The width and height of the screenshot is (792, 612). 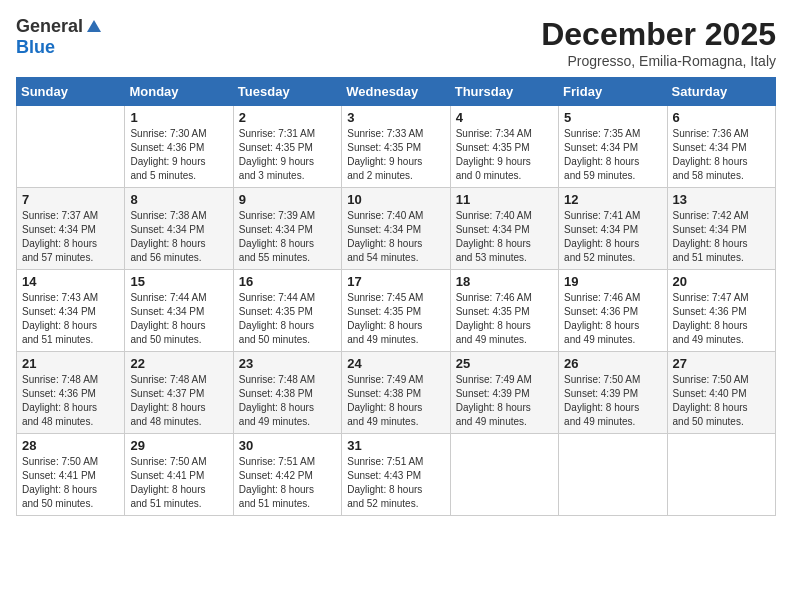 I want to click on calendar-cell: 4Sunrise: 7:34 AMSunset: 4:35 PMDaylight…, so click(x=504, y=147).